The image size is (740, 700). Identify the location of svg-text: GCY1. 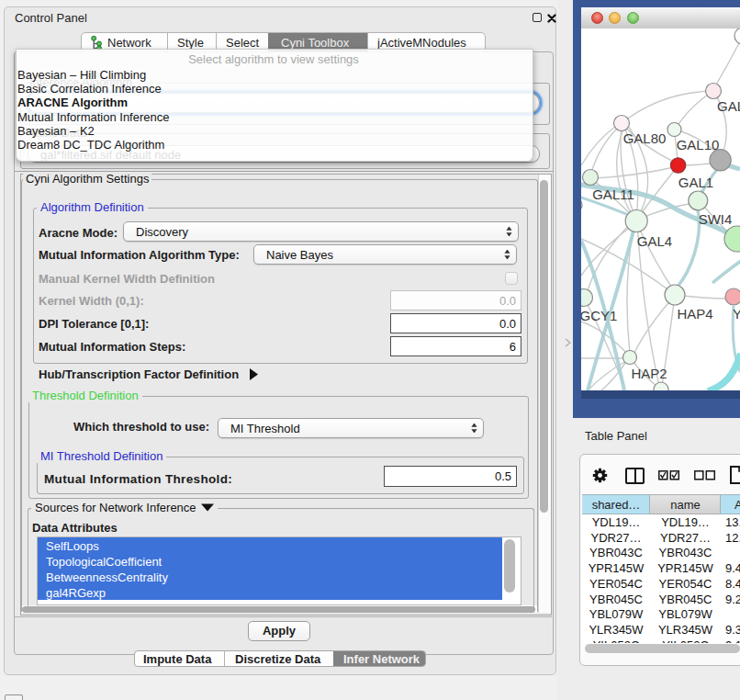
(599, 316).